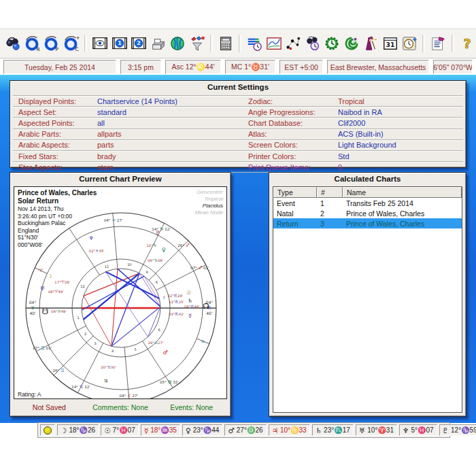  Describe the element at coordinates (192, 407) in the screenshot. I see `events-status: Events: None` at that location.